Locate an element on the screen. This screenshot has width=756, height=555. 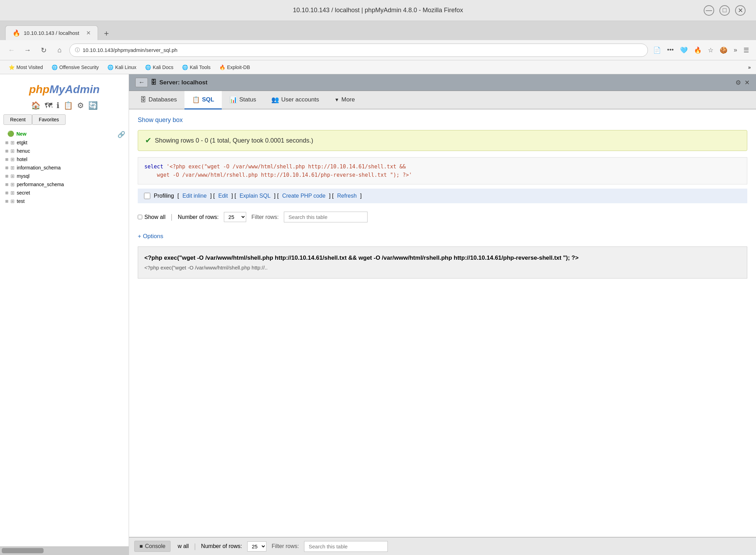
pocket-button: 🩵 is located at coordinates (684, 50).